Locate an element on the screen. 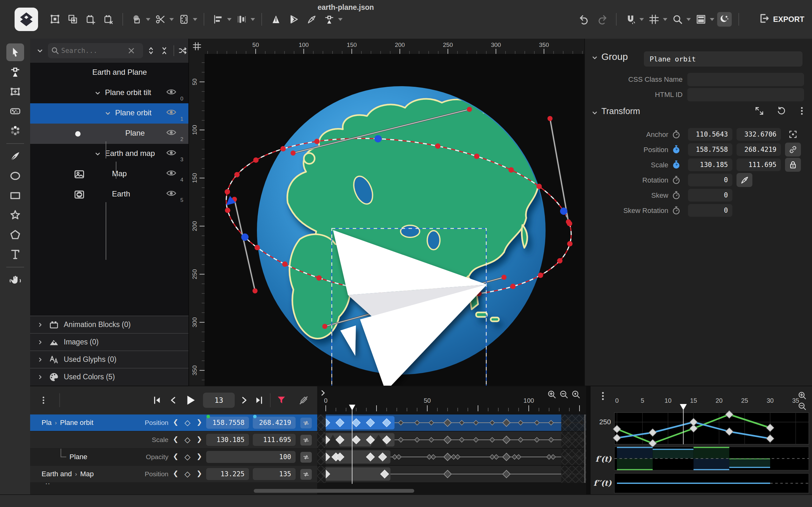 The image size is (812, 507). smooth-path-icon is located at coordinates (311, 19).